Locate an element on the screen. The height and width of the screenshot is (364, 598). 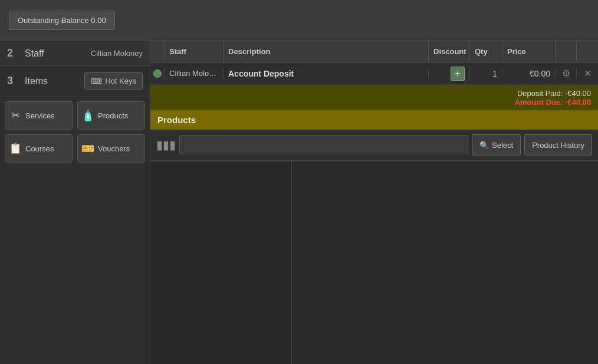
products-button: 🧴 Products is located at coordinates (111, 115).